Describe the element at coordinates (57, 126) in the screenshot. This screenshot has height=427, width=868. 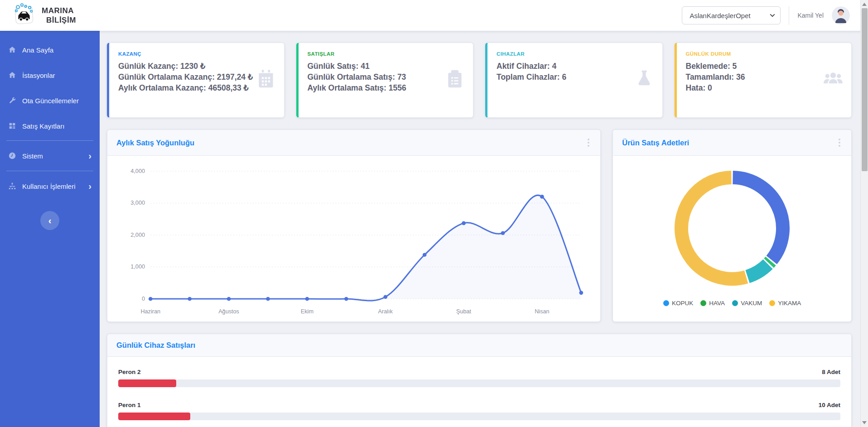
I see `sidebar-item-label: Satış Kayıtları` at that location.